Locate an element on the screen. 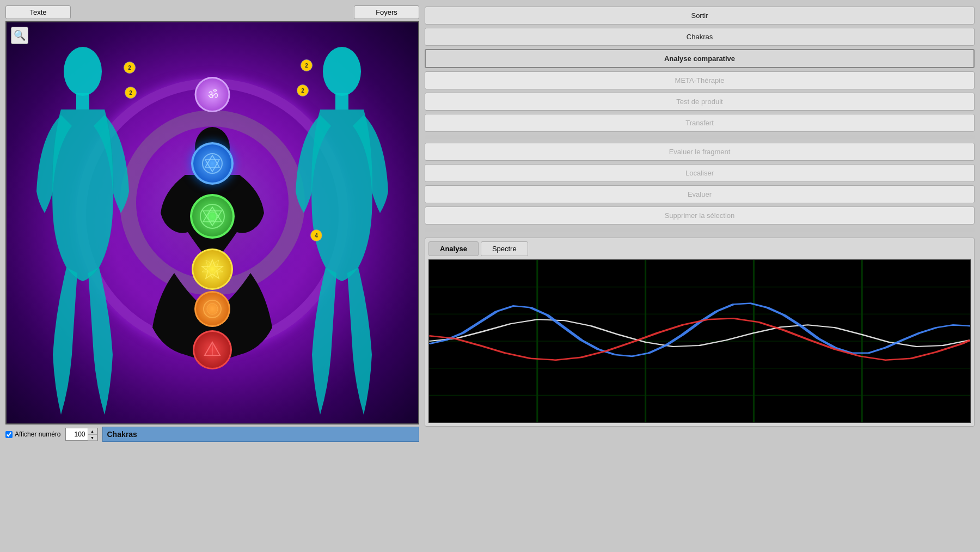  magnifier-icon: 🔍 is located at coordinates (20, 35).